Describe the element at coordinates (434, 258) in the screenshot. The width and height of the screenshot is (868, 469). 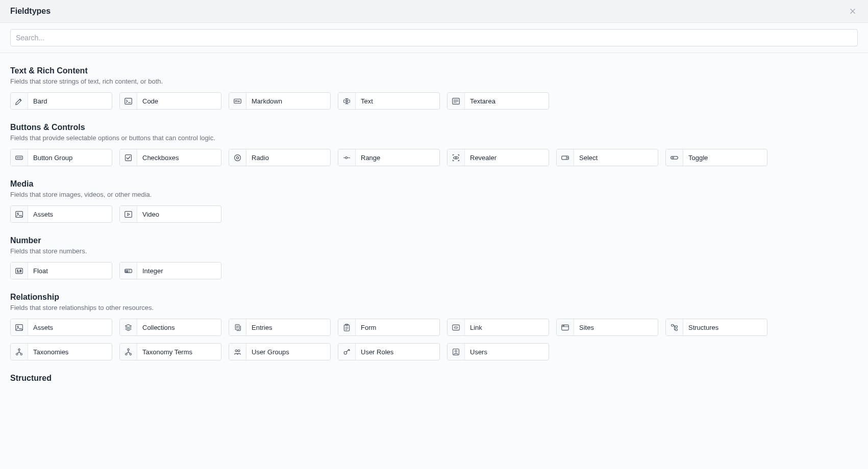
I see `fieldtype-group: NumberFields that store numbers.FloatInt…` at that location.